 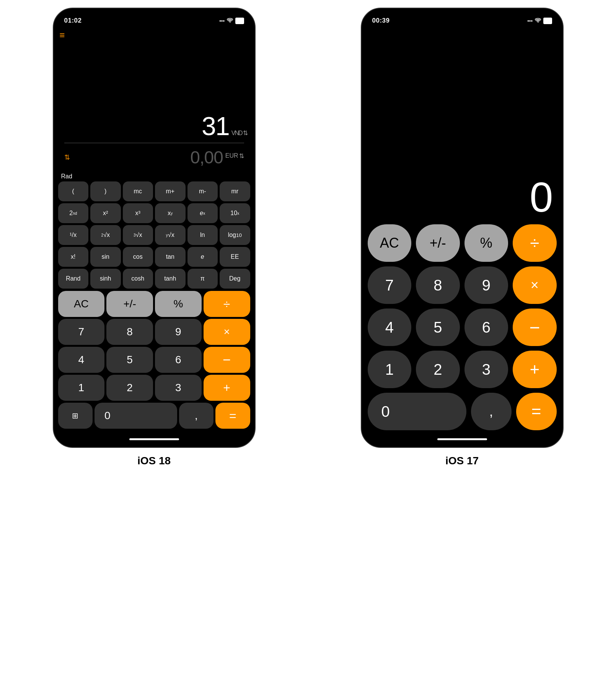 I want to click on btn-divide-ios18: ÷, so click(x=227, y=304).